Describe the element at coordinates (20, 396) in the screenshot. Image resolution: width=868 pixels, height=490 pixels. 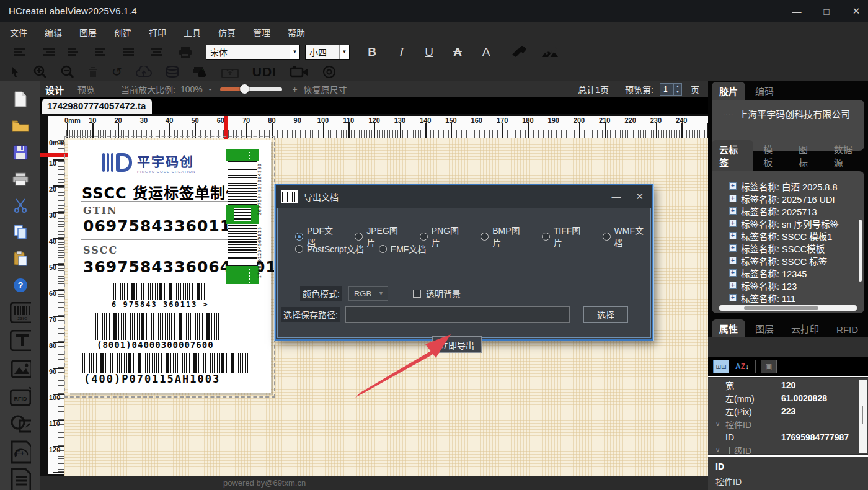
I see `rfid-tool-icon: RFID` at that location.